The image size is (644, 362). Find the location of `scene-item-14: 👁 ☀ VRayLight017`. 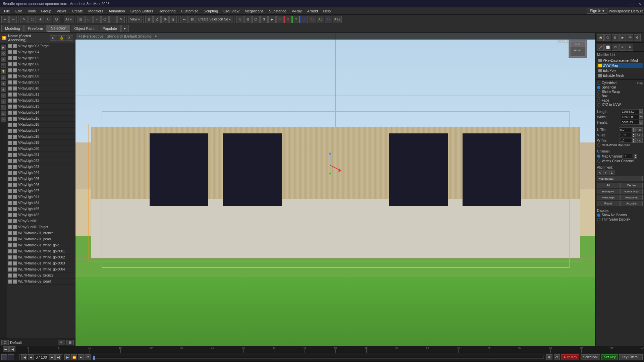

scene-item-14: 👁 ☀ VRayLight017 is located at coordinates (41, 131).